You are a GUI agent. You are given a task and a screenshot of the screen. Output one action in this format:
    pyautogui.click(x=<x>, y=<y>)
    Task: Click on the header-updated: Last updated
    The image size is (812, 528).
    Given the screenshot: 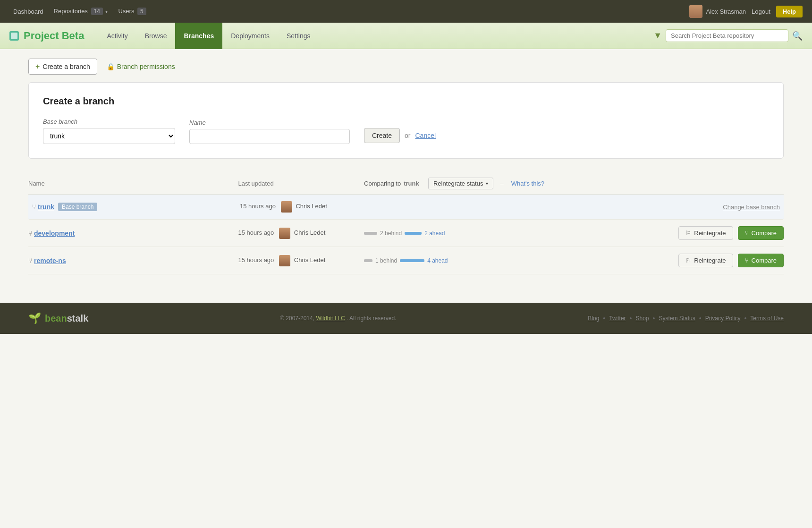 What is the action you would take?
    pyautogui.click(x=301, y=183)
    